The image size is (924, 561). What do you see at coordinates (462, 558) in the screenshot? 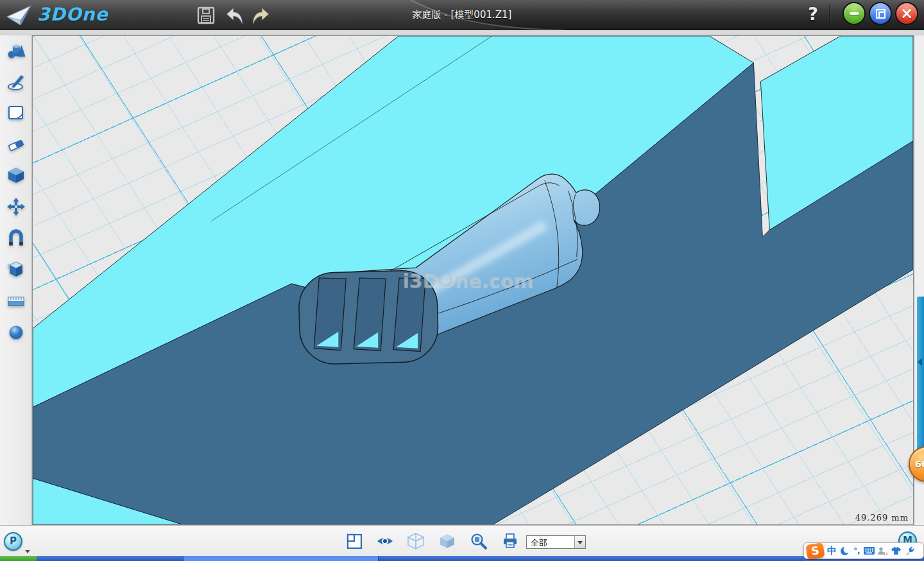
I see `os-taskbar-edge` at bounding box center [462, 558].